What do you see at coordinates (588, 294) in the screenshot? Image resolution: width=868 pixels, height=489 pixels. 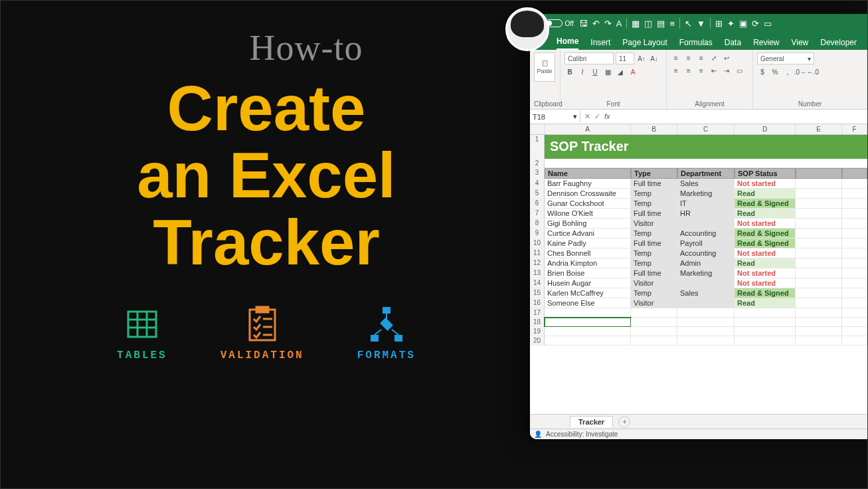 I see `cell-name: Karlen McCaffrey` at bounding box center [588, 294].